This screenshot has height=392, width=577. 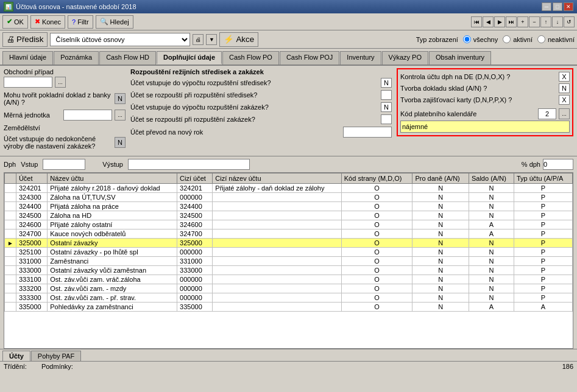 I want to click on row4-value, so click(x=386, y=119).